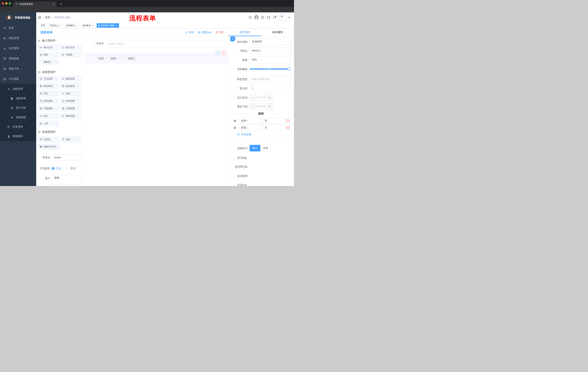 This screenshot has height=372, width=588. I want to click on window-minimize-button, so click(6, 3).